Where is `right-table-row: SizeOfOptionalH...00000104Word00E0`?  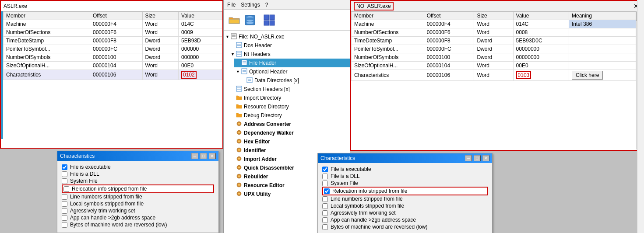 right-table-row: SizeOfOptionalH...00000104Word00E0 is located at coordinates (494, 66).